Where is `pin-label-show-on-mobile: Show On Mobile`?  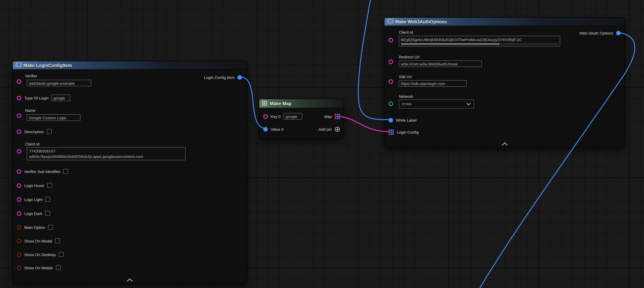 pin-label-show-on-mobile: Show On Mobile is located at coordinates (38, 267).